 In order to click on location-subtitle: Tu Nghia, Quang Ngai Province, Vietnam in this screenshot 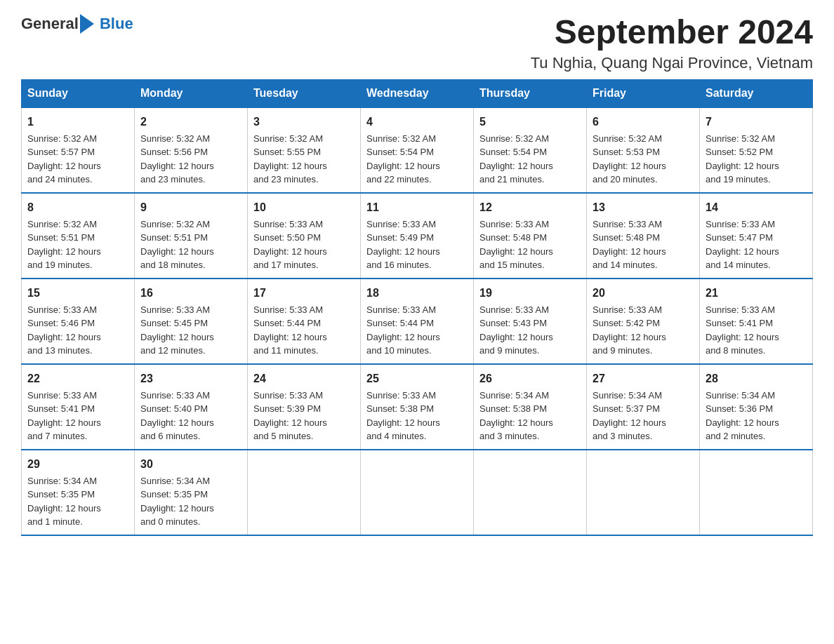, I will do `click(672, 63)`.